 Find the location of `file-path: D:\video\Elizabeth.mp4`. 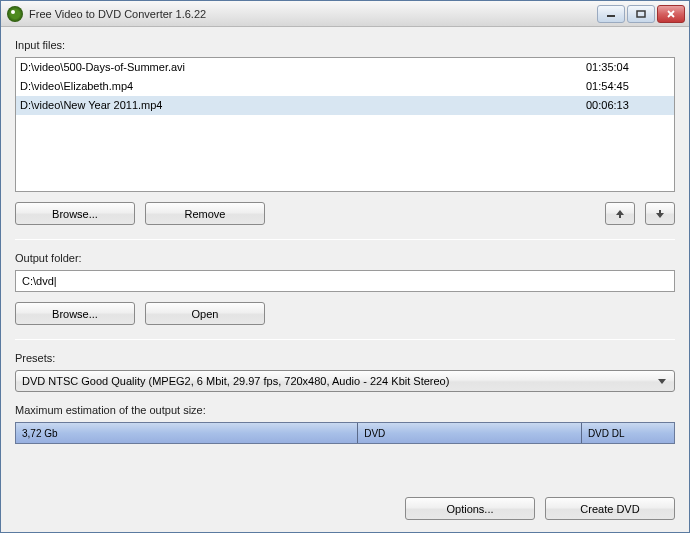

file-path: D:\video\Elizabeth.mp4 is located at coordinates (303, 86).